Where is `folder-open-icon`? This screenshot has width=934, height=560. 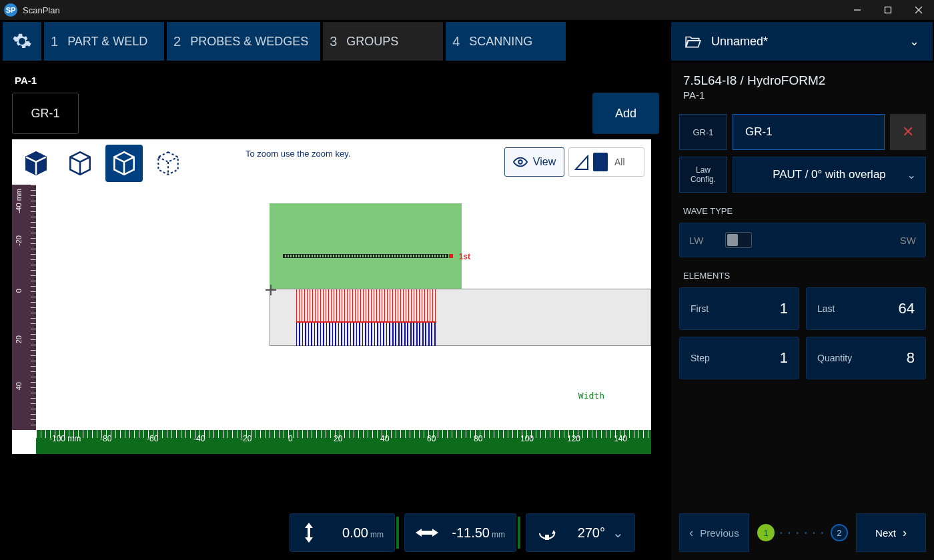
folder-open-icon is located at coordinates (693, 41).